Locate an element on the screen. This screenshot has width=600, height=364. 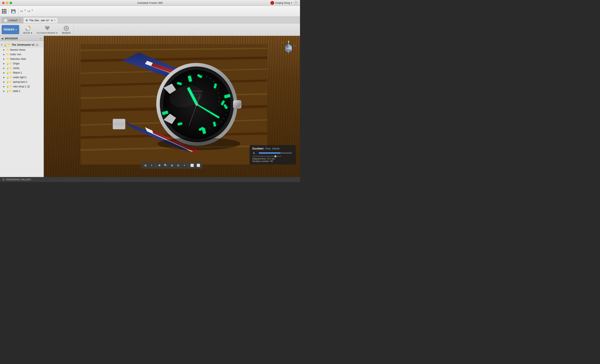
viewcube: FRONT X Y Z is located at coordinates (289, 47).